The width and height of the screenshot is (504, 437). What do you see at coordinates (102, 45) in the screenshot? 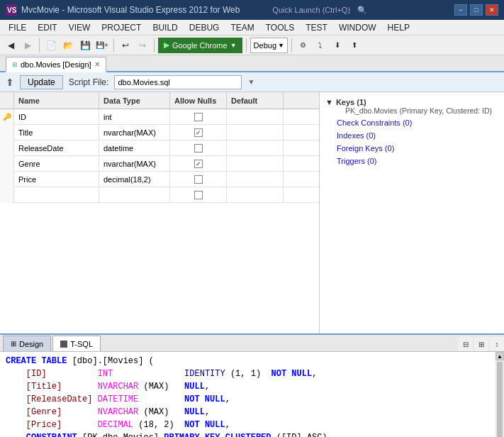
I see `save-all-button: 💾+` at bounding box center [102, 45].